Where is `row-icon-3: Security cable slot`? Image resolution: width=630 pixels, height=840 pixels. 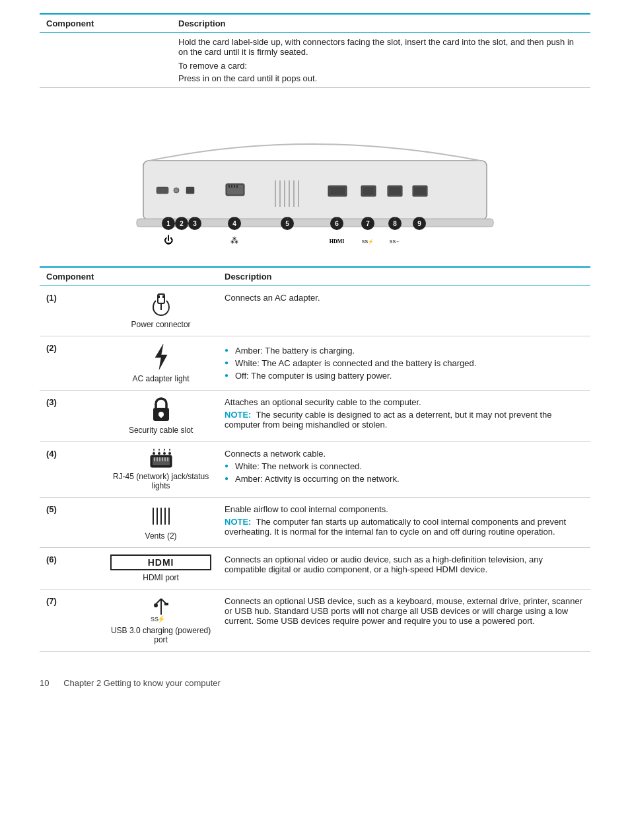 row-icon-3: Security cable slot is located at coordinates (161, 416).